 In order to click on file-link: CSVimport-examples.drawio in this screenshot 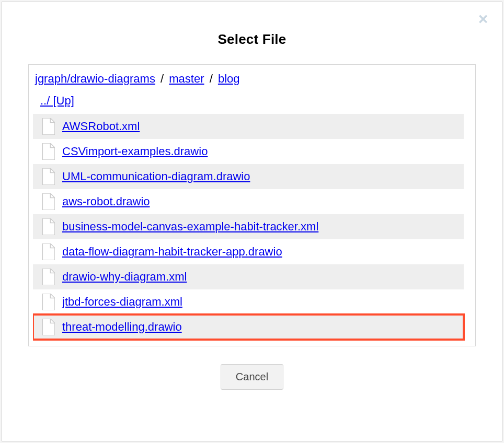, I will do `click(135, 151)`.